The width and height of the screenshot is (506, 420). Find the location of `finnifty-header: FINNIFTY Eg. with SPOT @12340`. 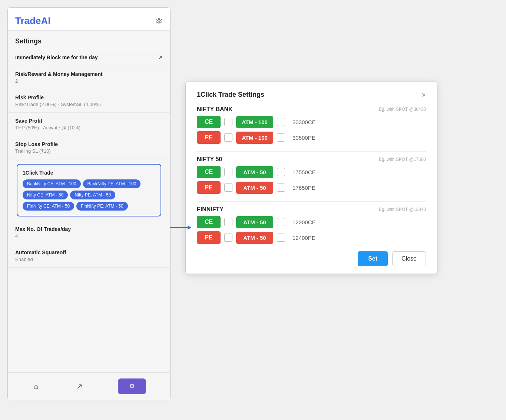

finnifty-header: FINNIFTY Eg. with SPOT @12340 is located at coordinates (311, 209).